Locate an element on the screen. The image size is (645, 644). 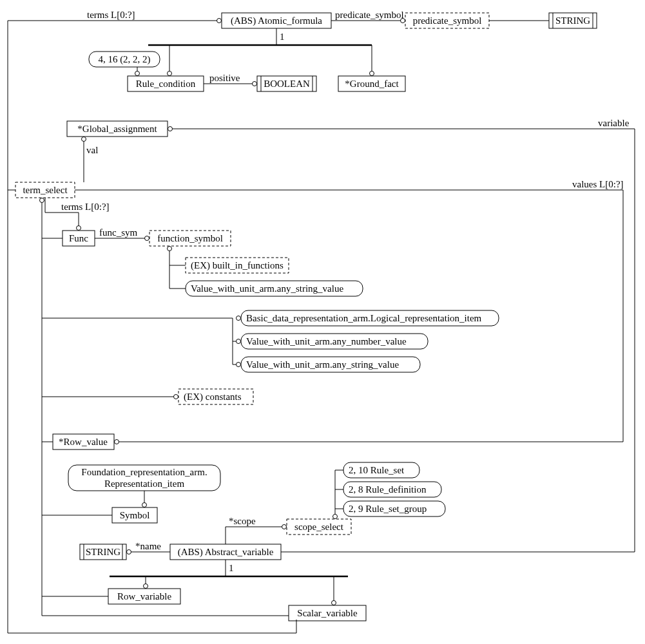
string-name: STRING is located at coordinates (103, 552).